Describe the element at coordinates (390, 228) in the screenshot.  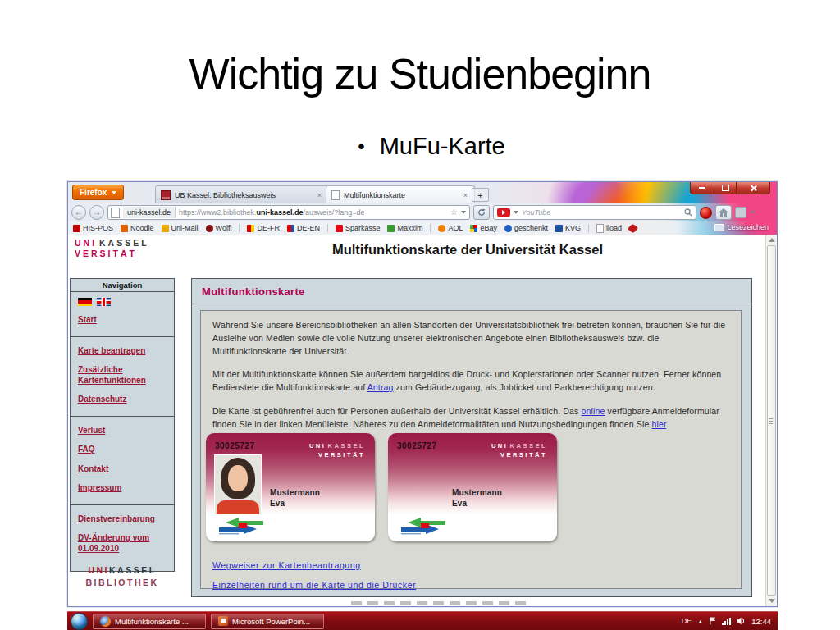
I see `maxxim-icon` at that location.